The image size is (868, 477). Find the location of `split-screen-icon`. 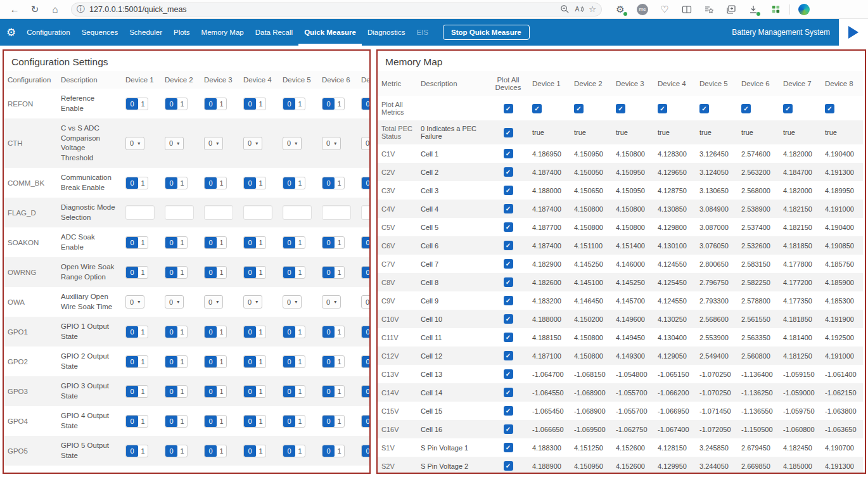

split-screen-icon is located at coordinates (687, 10).